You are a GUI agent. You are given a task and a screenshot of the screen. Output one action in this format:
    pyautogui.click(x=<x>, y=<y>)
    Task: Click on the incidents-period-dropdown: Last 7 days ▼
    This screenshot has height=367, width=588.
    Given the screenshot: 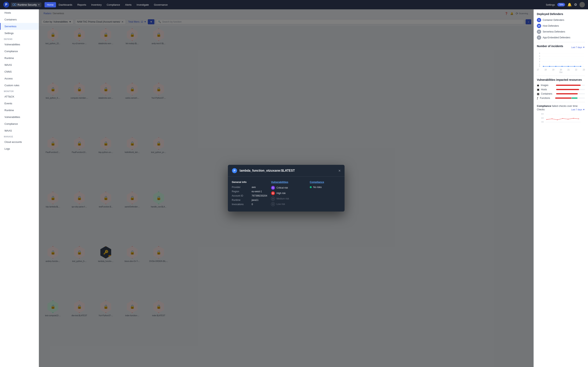 What is the action you would take?
    pyautogui.click(x=578, y=47)
    